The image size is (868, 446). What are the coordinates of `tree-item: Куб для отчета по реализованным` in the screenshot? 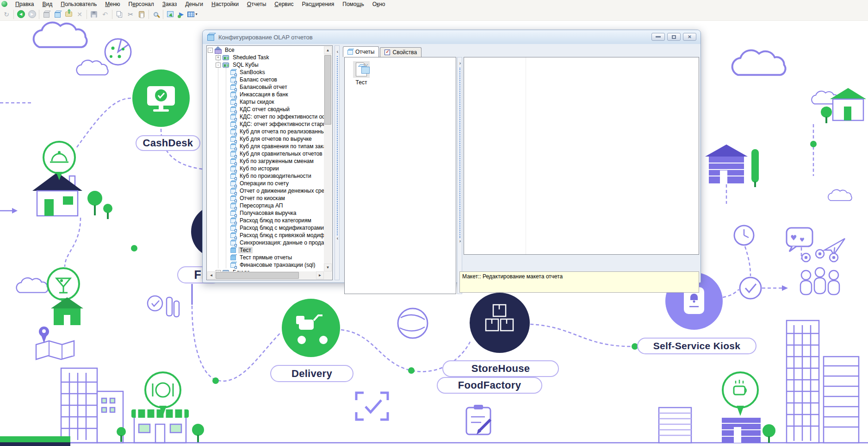 It's located at (266, 132).